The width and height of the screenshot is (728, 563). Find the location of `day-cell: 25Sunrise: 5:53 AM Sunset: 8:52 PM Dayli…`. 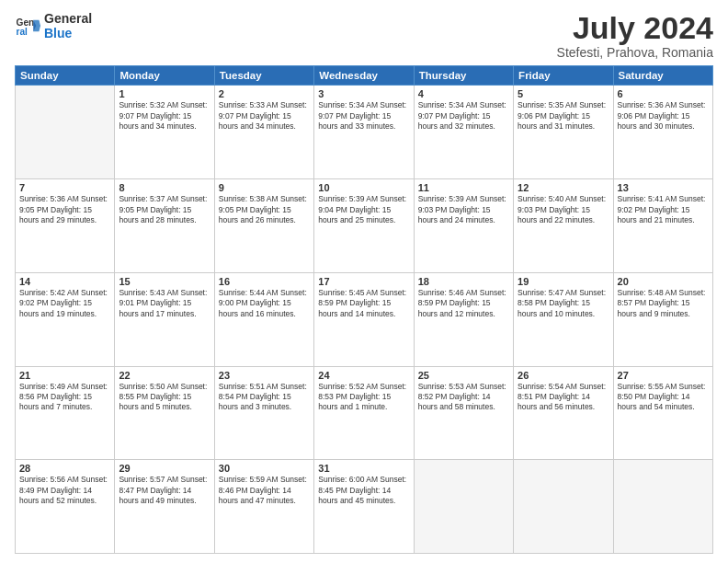

day-cell: 25Sunrise: 5:53 AM Sunset: 8:52 PM Dayli… is located at coordinates (463, 413).